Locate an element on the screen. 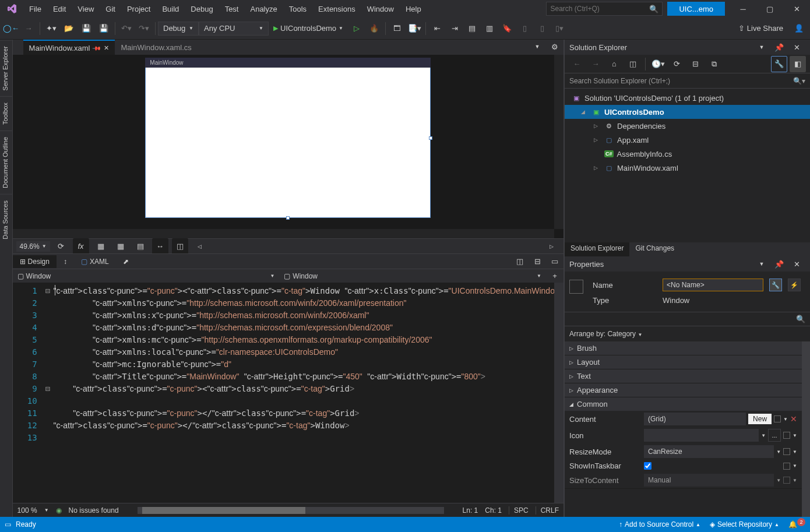 This screenshot has height=532, width=810. breadcrumb-2: ▢Window▼ is located at coordinates (413, 276).